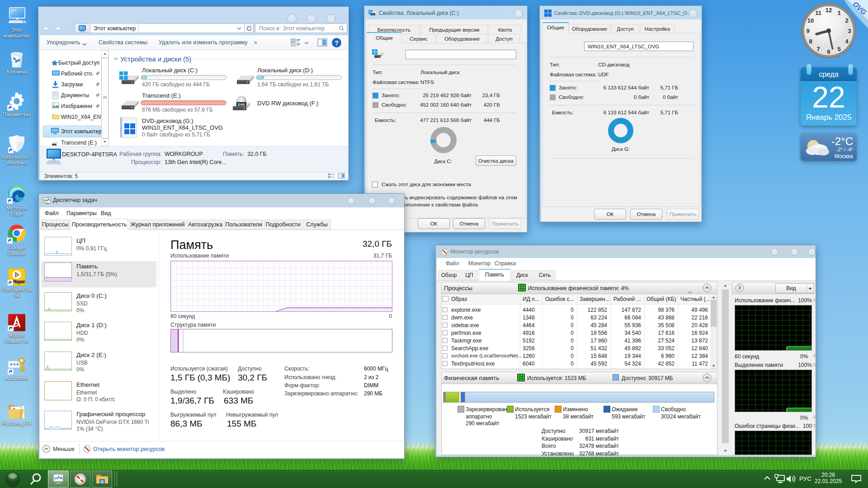  I want to click on svg-text: 12, so click(829, 10).